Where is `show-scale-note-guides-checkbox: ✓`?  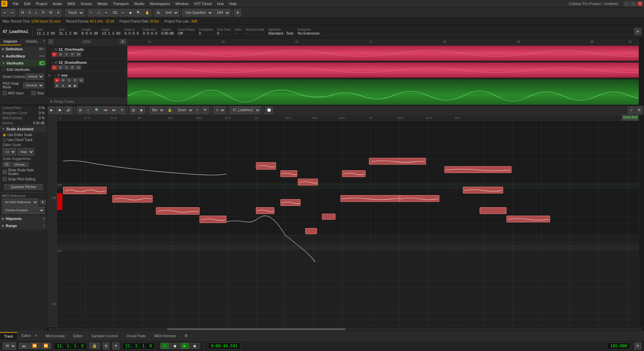 show-scale-note-guides-checkbox: ✓ is located at coordinates (5, 172).